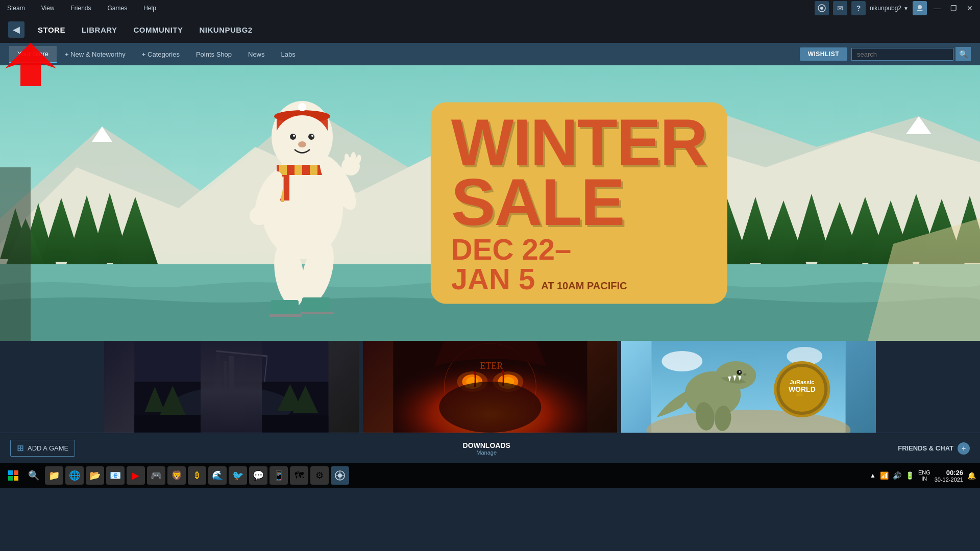 The image size is (980, 551). What do you see at coordinates (579, 203) in the screenshot?
I see `winter-sale-text: WINTER SALE DEC 22– JAN 5 AT 10AM PACIFI…` at bounding box center [579, 203].